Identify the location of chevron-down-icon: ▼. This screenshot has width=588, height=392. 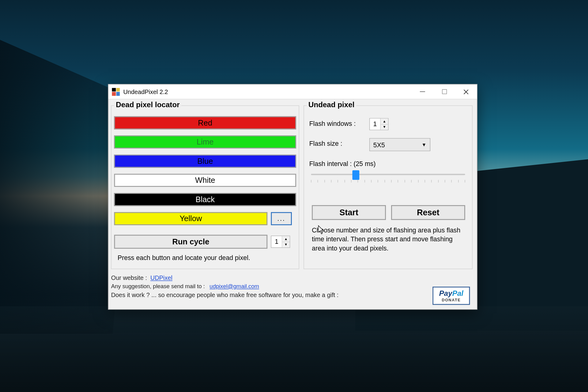
(424, 145).